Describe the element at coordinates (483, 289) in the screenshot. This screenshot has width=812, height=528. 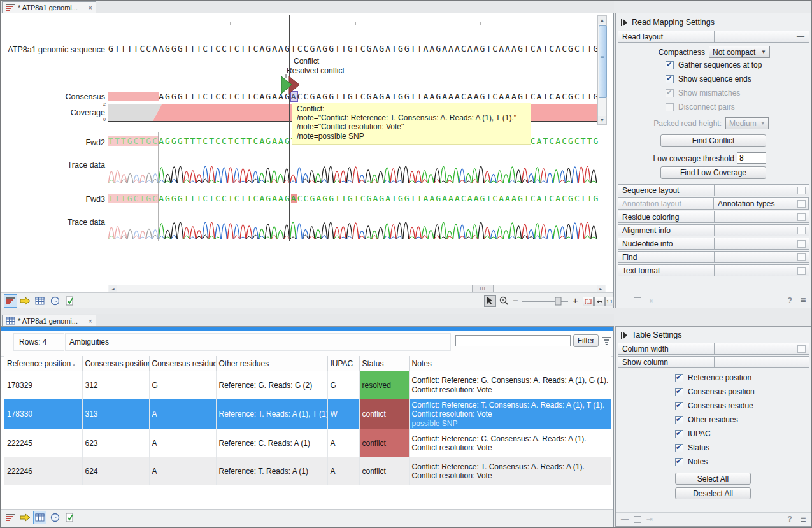
I see `scrollbar-thumb: III` at that location.